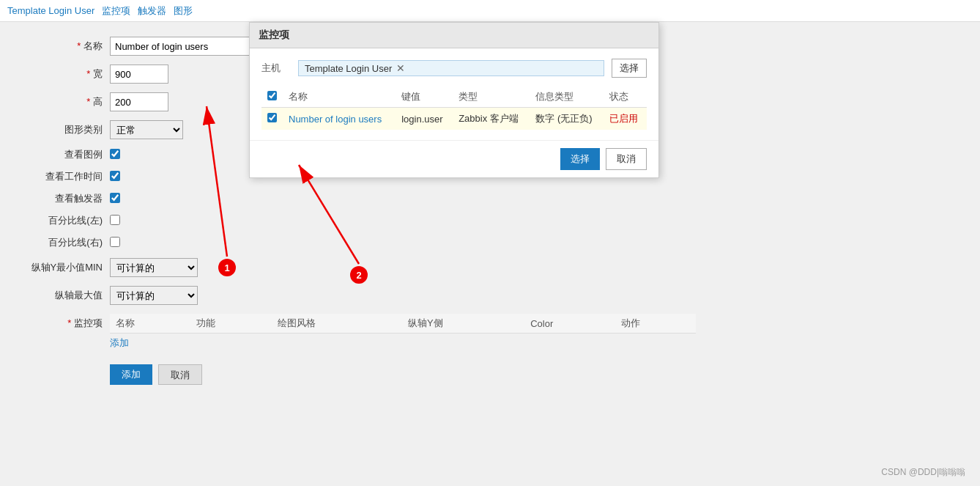 This screenshot has height=486, width=980. I want to click on th-style: 绘图风格, so click(337, 324).